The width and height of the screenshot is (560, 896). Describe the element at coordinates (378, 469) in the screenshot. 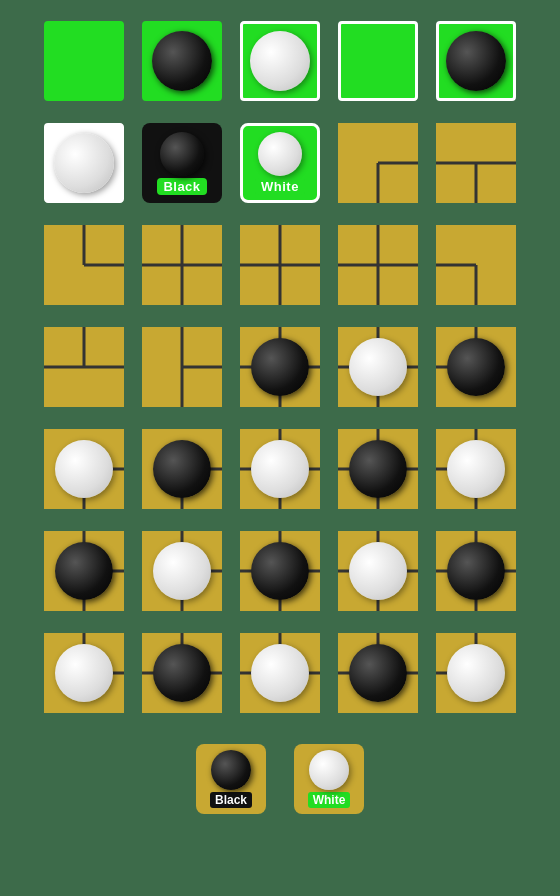

I see `board-ball-black-center` at that location.